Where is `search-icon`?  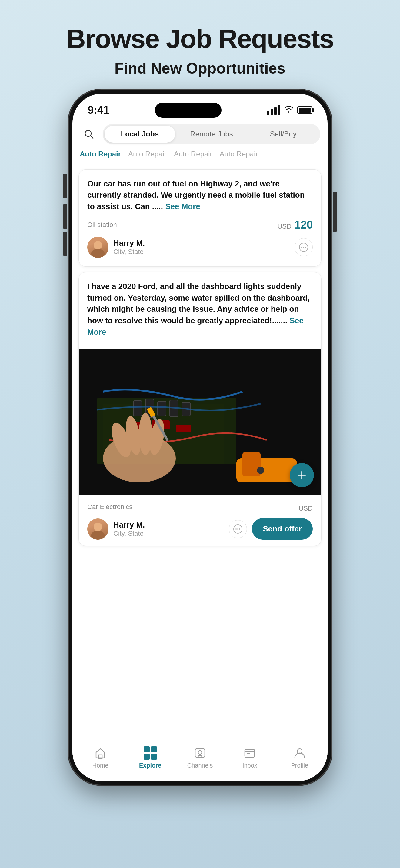
search-icon is located at coordinates (89, 134).